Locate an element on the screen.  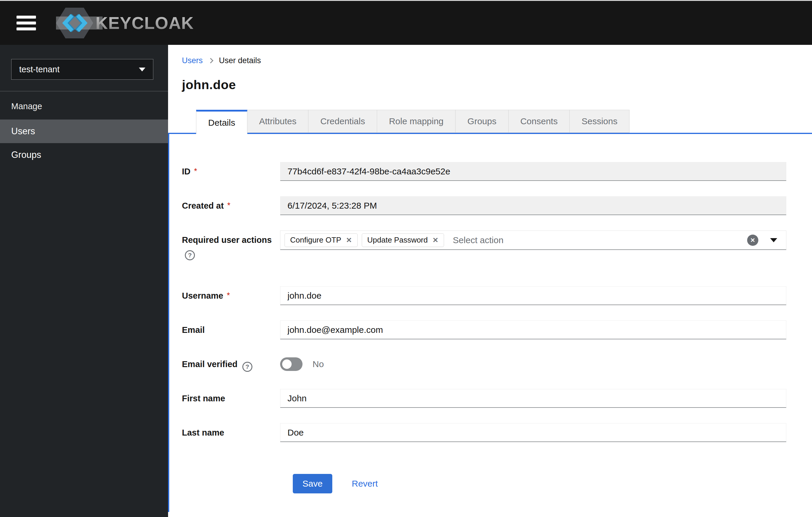
realm-selector: test-tenant is located at coordinates (82, 70).